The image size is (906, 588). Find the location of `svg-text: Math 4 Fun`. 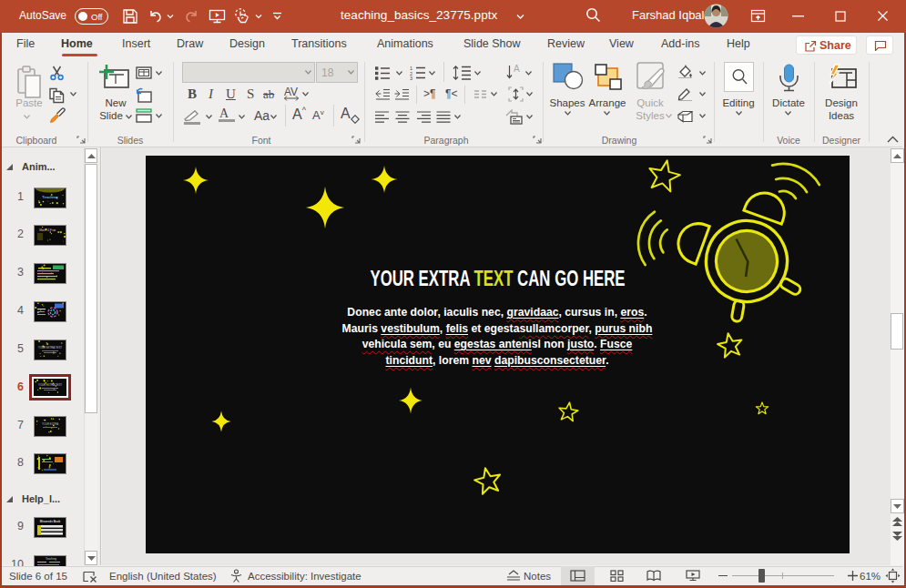

svg-text: Math 4 Fun is located at coordinates (47, 230).